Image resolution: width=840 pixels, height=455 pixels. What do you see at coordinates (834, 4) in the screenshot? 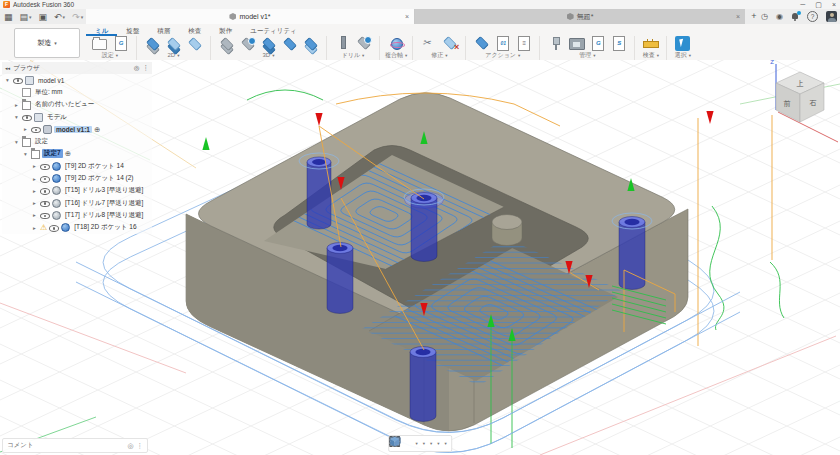
I see `close-button: ×` at bounding box center [834, 4].